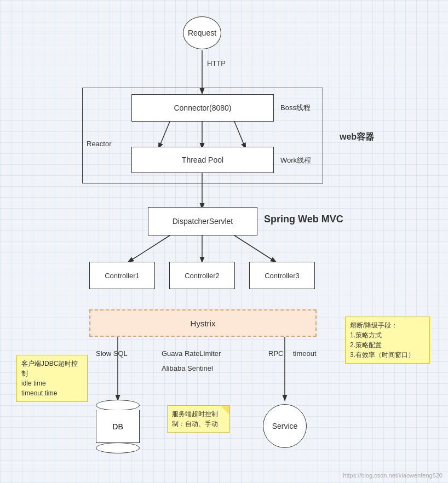 This screenshot has width=448, height=483. Describe the element at coordinates (118, 405) in the screenshot. I see `cylinder-top` at that location.